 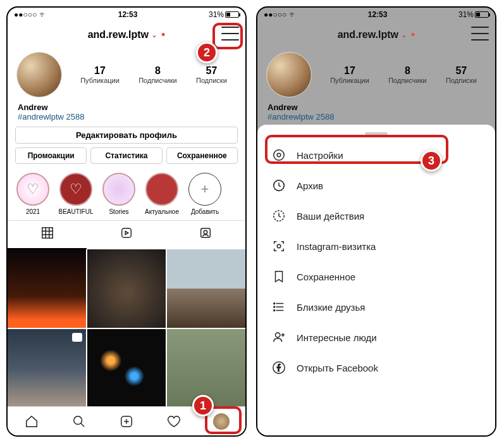 I want to click on bio-hashtag: #andrewlptw 2588, so click(x=126, y=116).